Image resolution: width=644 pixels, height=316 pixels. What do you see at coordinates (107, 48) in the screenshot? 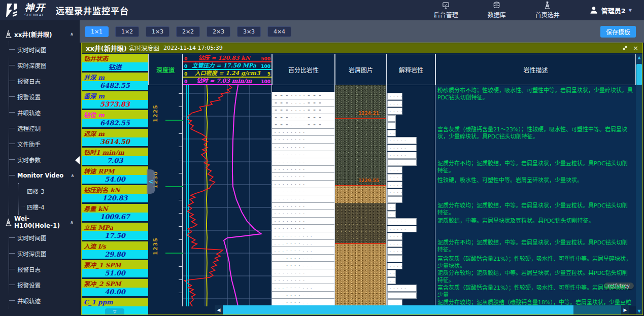
I see `panel-title-well: xx井(新井眼)` at bounding box center [107, 48].